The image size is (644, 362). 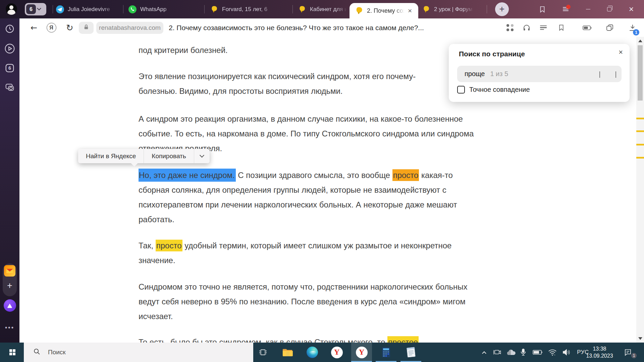 I want to click on search-placeholder: Поиск, so click(x=57, y=352).